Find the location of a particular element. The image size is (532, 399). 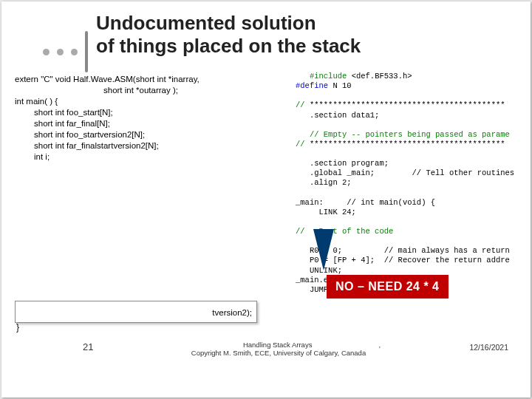

code-text: N 10 is located at coordinates (340, 86).